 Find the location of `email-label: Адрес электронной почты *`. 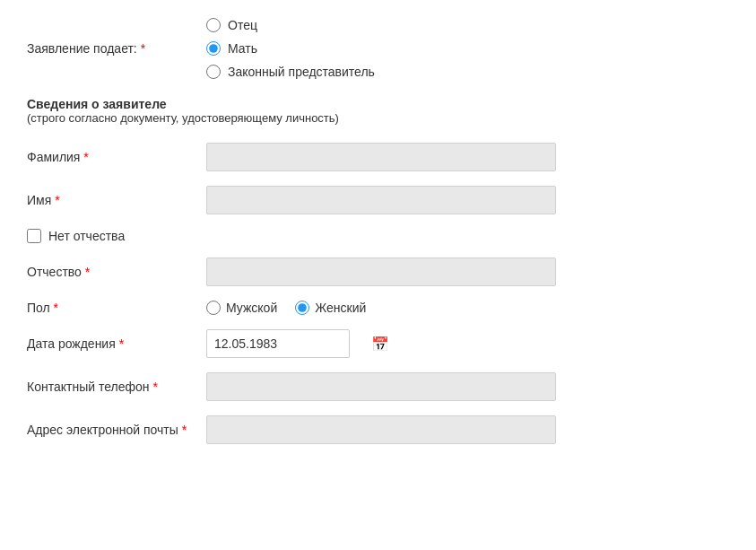

email-label: Адрес электронной почты * is located at coordinates (117, 430).